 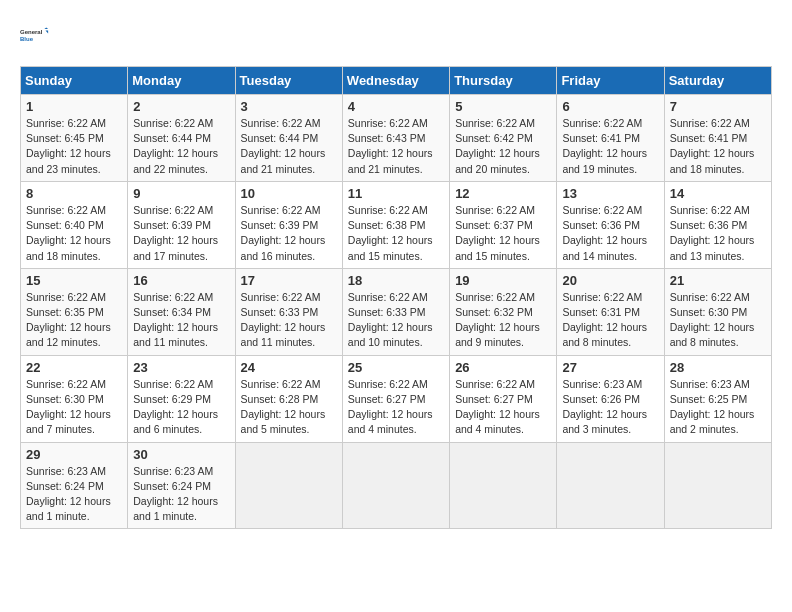 What do you see at coordinates (718, 280) in the screenshot?
I see `day-number: 21` at bounding box center [718, 280].